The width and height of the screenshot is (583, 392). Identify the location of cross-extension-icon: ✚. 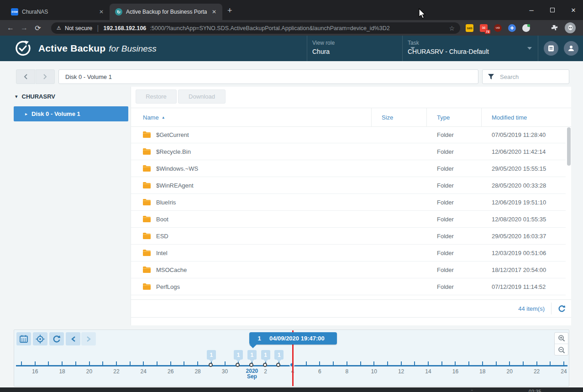
(512, 28).